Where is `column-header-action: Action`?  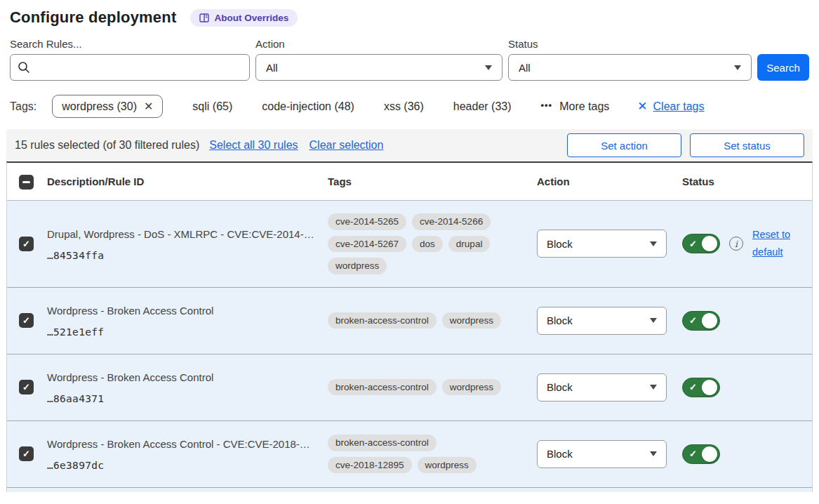 column-header-action: Action is located at coordinates (602, 181).